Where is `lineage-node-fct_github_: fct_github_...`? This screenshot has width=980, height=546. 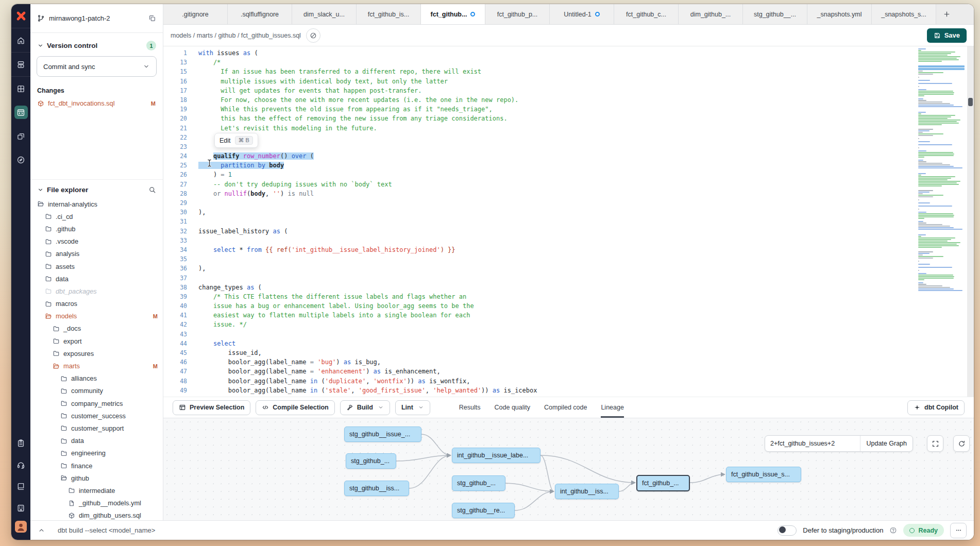
lineage-node-fct_github_: fct_github_... is located at coordinates (663, 483).